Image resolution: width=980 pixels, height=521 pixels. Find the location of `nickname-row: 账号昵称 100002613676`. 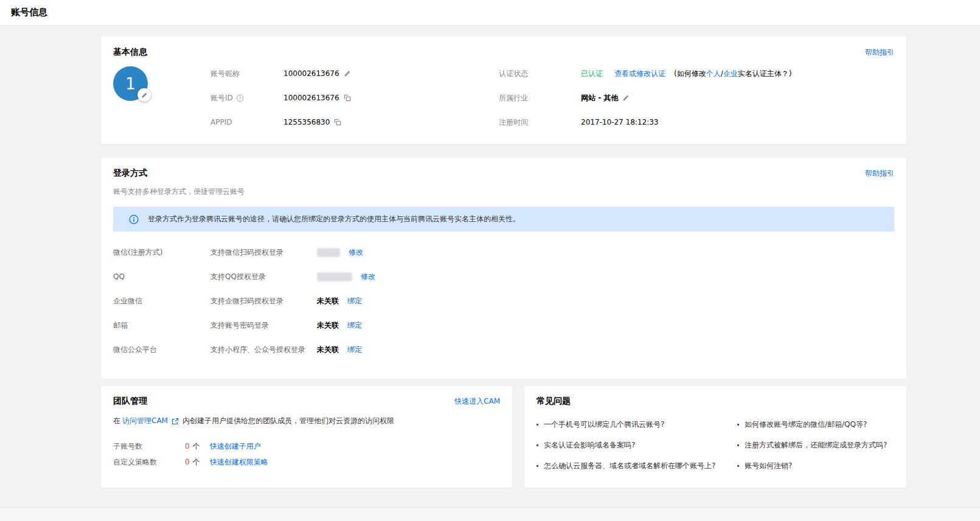

nickname-row: 账号昵称 100002613676 is located at coordinates (355, 74).